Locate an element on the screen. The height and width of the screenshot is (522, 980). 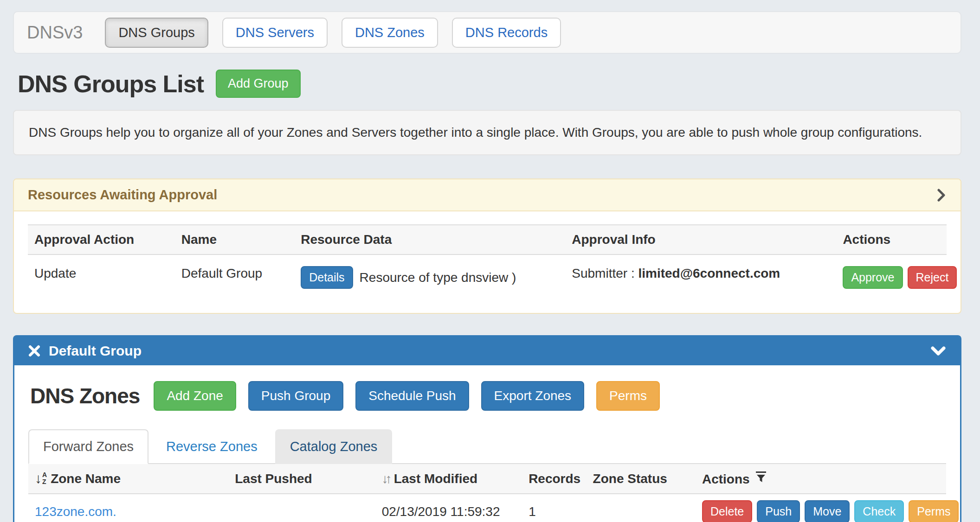
zone-check-button: Check is located at coordinates (879, 511).